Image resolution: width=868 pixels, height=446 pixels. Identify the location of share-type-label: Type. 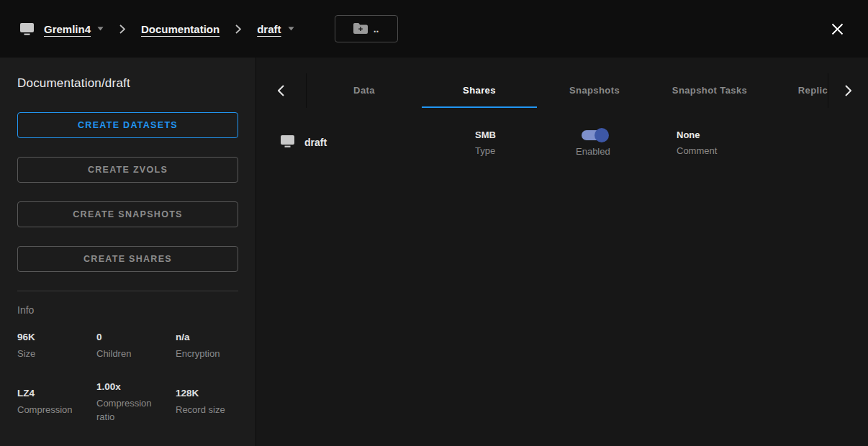
(525, 151).